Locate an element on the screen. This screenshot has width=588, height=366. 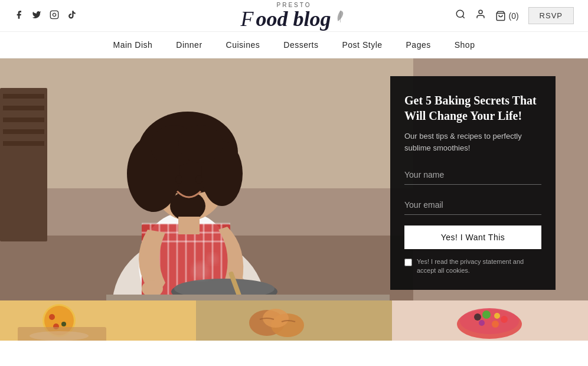
top-right-actions: (0) RSVP is located at coordinates (515, 15).